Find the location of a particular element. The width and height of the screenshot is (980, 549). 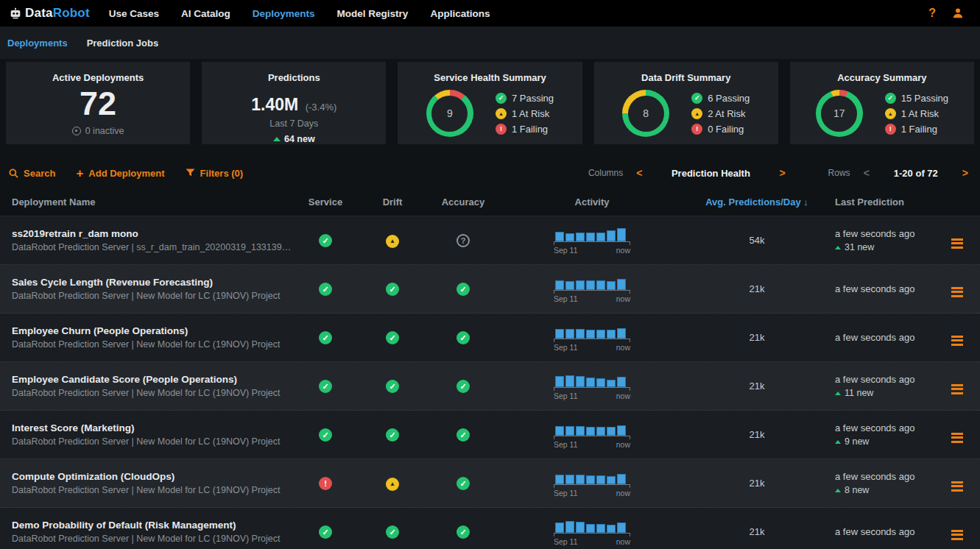

predictions-delta: (-3.4%) is located at coordinates (321, 107).